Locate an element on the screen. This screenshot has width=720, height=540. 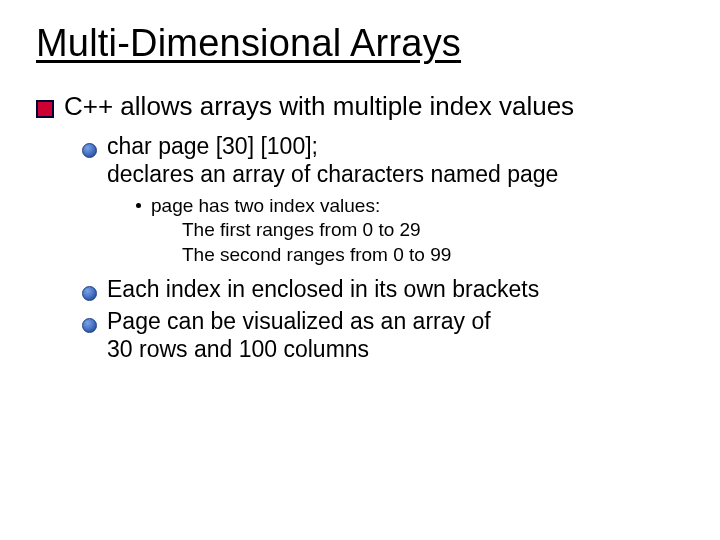
bullet-level2-a: char page [30] [100]; declares an array … is located at coordinates (383, 160).